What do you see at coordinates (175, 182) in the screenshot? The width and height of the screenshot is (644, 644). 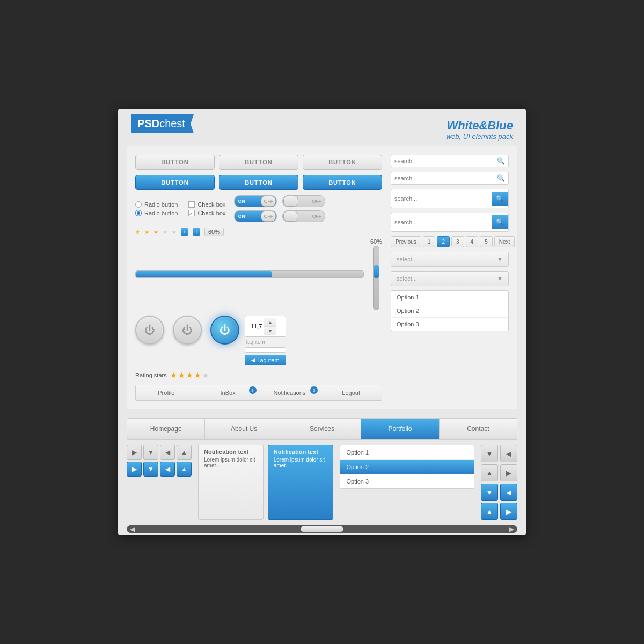 I see `blue-button-1: BUTTON` at bounding box center [175, 182].